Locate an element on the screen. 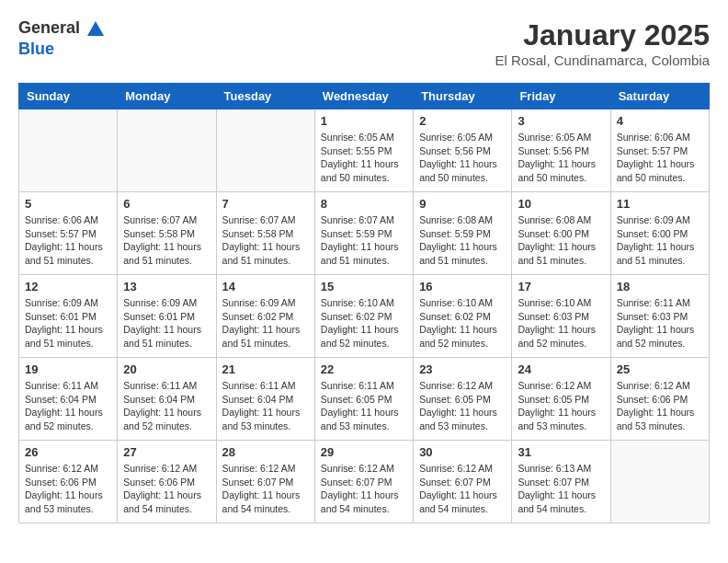 The image size is (728, 563). day-info: Sunrise: 6:09 AMSunset: 6:00 PMDaylight:… is located at coordinates (660, 241).